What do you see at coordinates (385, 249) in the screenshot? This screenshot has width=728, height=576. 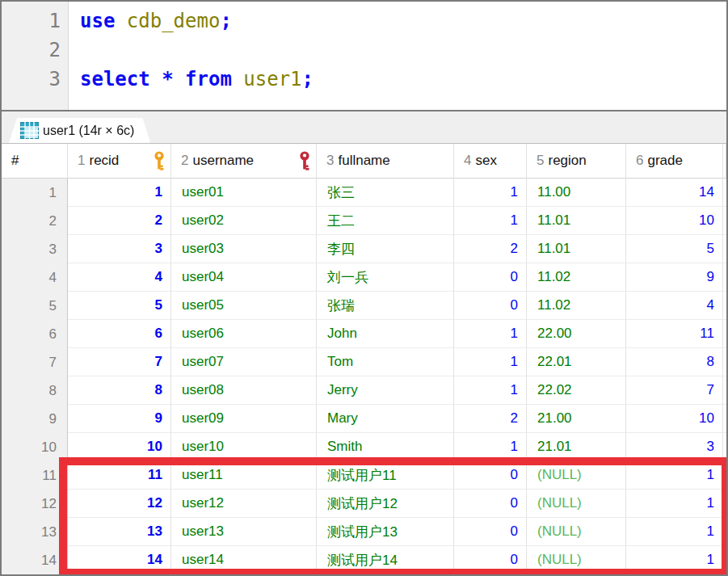 I see `cell-fullname: 李四` at bounding box center [385, 249].